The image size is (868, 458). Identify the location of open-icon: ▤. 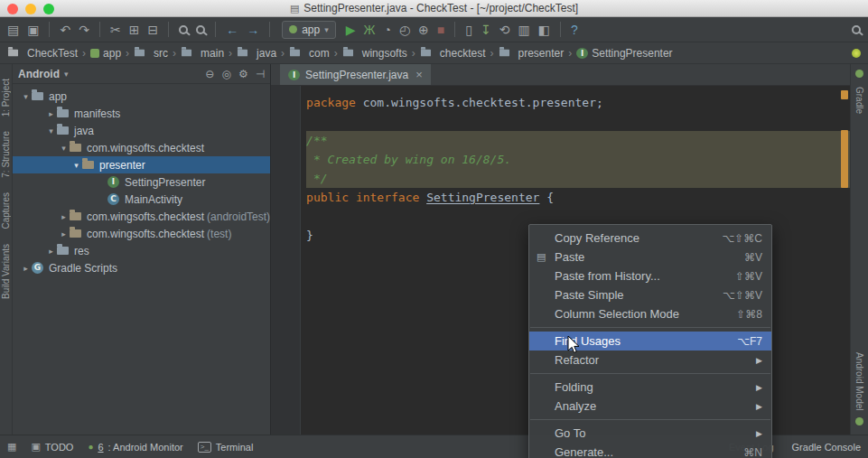
(13, 30).